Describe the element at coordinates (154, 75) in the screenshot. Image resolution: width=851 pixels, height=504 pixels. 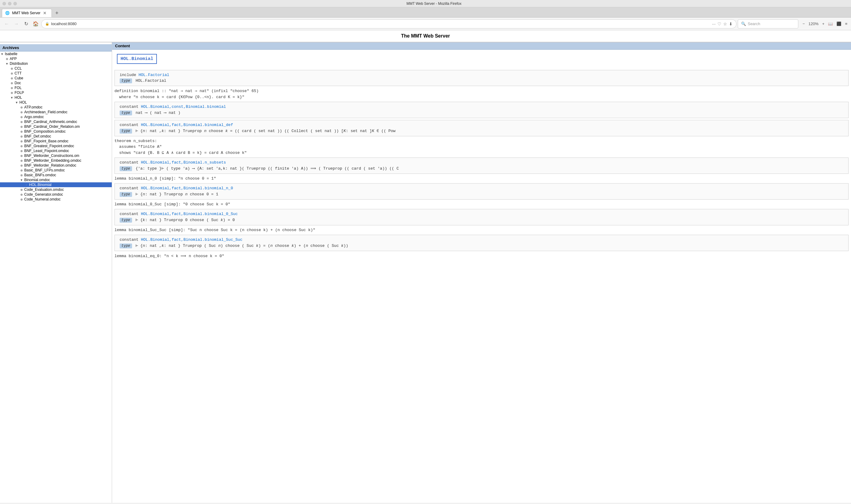
I see `hol-factorial-link: HOL.Factorial` at that location.